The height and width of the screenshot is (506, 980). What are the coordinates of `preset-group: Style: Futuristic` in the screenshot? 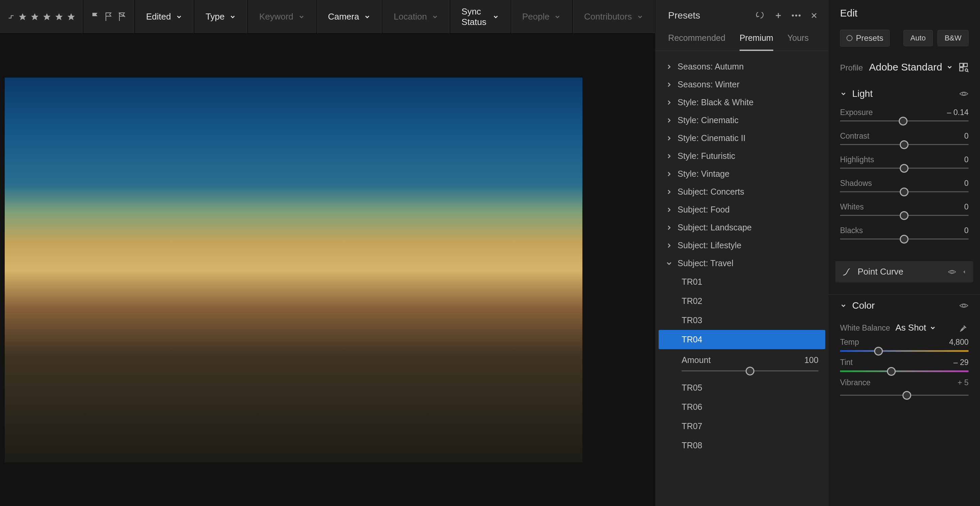 It's located at (742, 156).